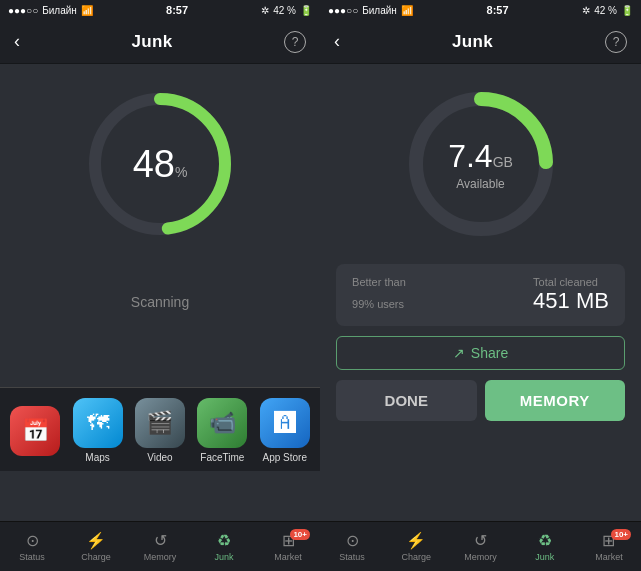 The height and width of the screenshot is (571, 641). What do you see at coordinates (98, 423) in the screenshot?
I see `maps-app-icon: 🗺` at bounding box center [98, 423].